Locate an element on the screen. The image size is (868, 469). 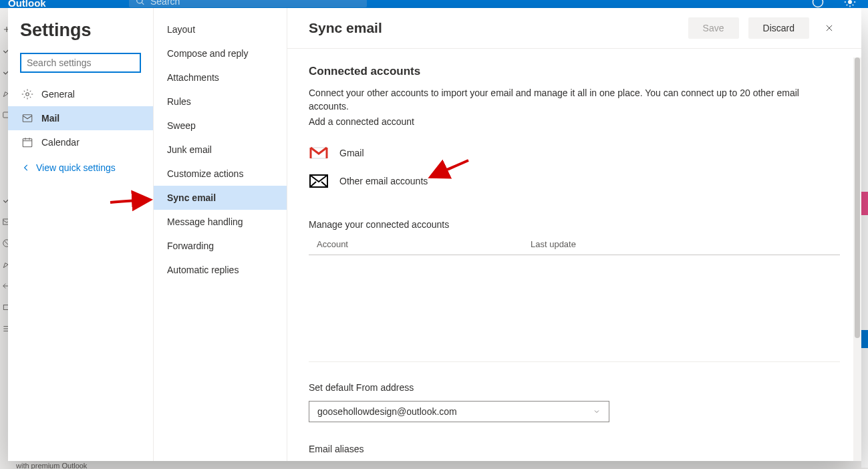
sub-attachments: Attachments is located at coordinates (221, 77).